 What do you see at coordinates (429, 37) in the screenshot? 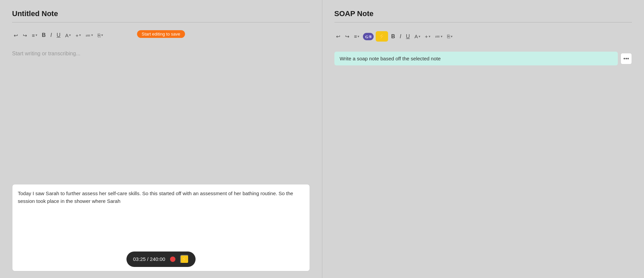
I see `right-insert-chevron-icon: ▾` at bounding box center [429, 37].